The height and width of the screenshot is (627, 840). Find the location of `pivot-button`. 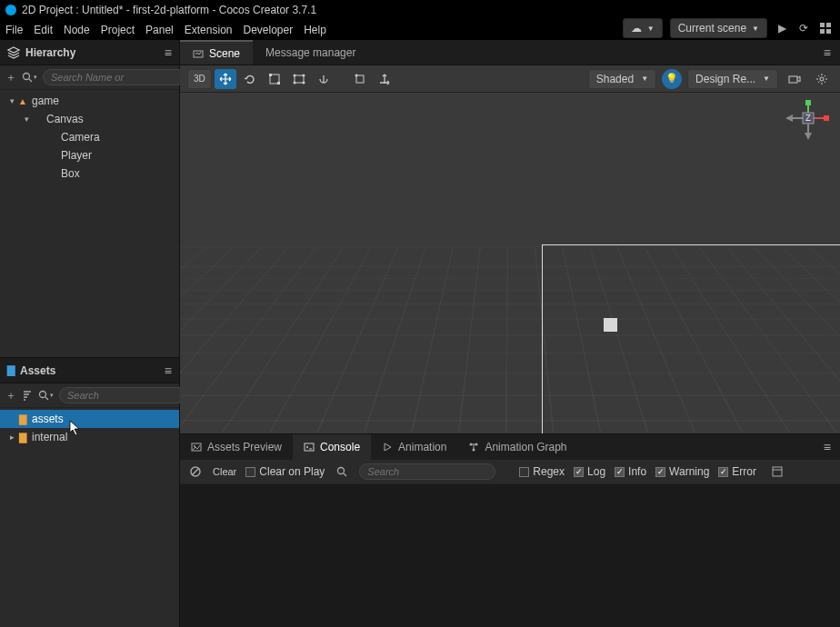

pivot-button is located at coordinates (360, 79).